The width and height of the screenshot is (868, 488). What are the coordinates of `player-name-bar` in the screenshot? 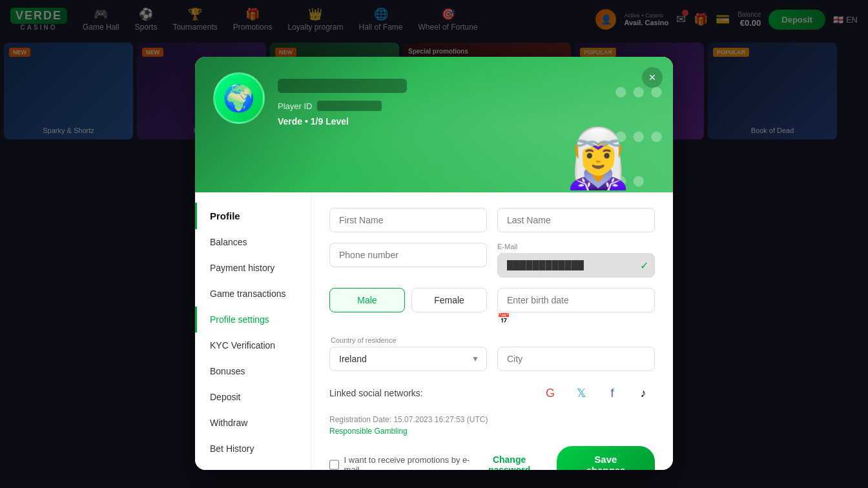 It's located at (342, 86).